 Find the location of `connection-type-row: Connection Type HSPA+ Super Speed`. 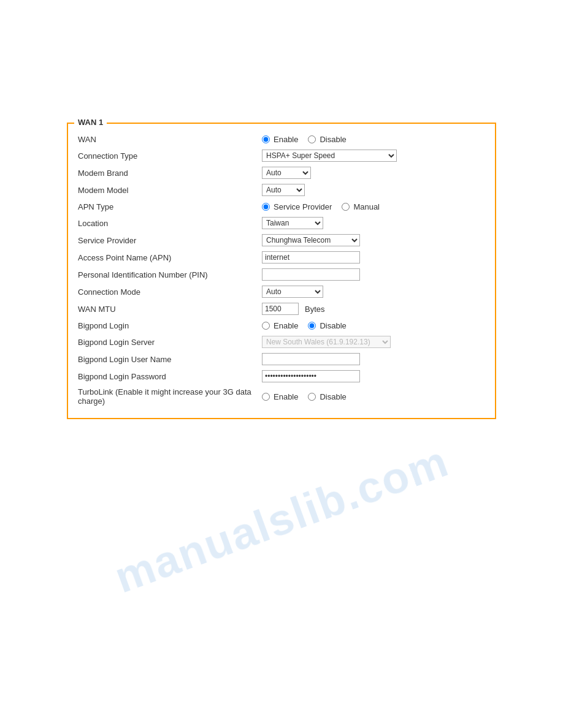

connection-type-row: Connection Type HSPA+ Super Speed is located at coordinates (282, 156).